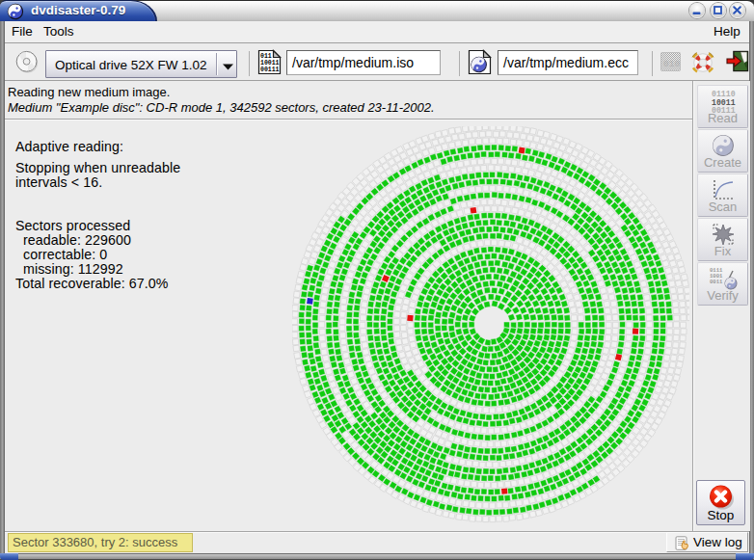 Image resolution: width=754 pixels, height=560 pixels. Describe the element at coordinates (270, 64) in the screenshot. I see `svg-text: 10011` at that location.